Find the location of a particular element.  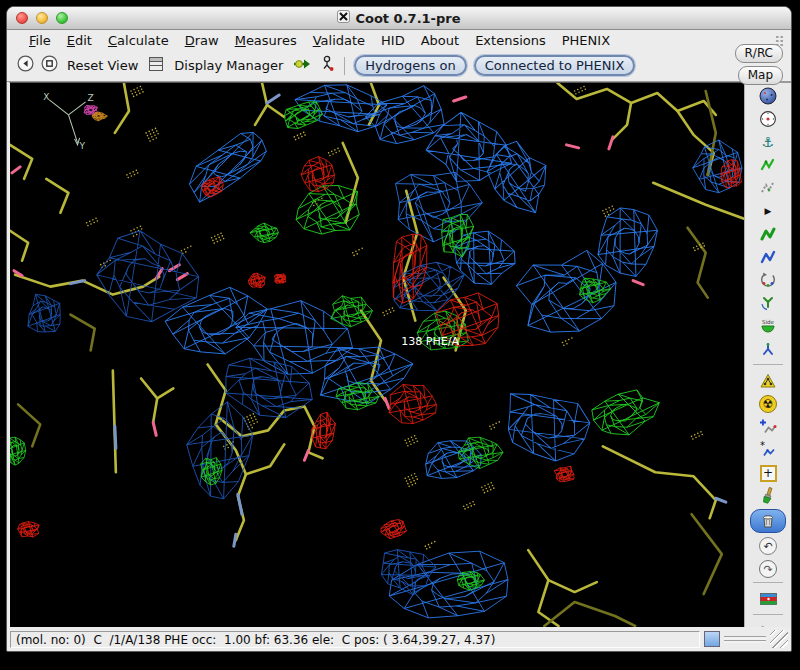

window-title-wrap: Coot 0.7.1-pre is located at coordinates (398, 18).